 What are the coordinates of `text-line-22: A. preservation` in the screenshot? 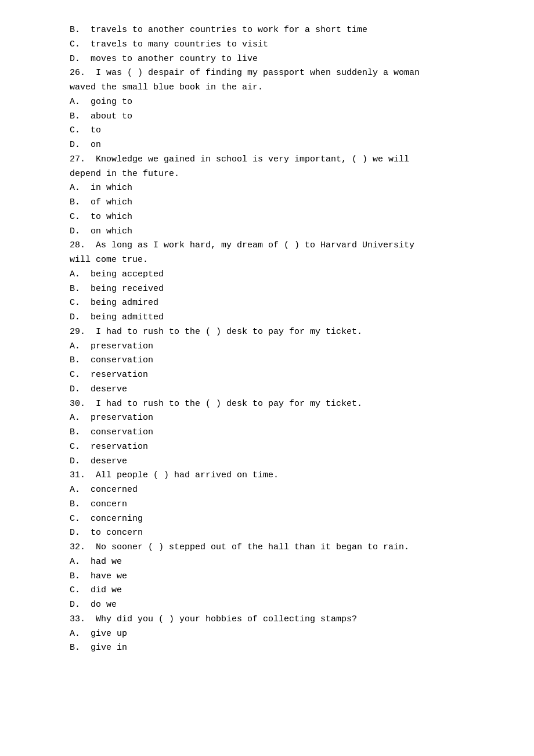 It's located at (273, 347).